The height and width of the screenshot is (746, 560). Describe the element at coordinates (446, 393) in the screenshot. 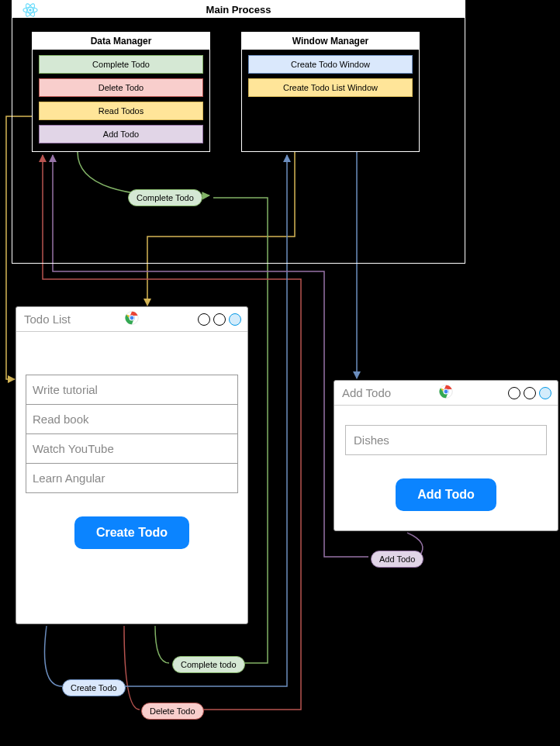

I see `add-todo-titlebar: Add Todo` at that location.